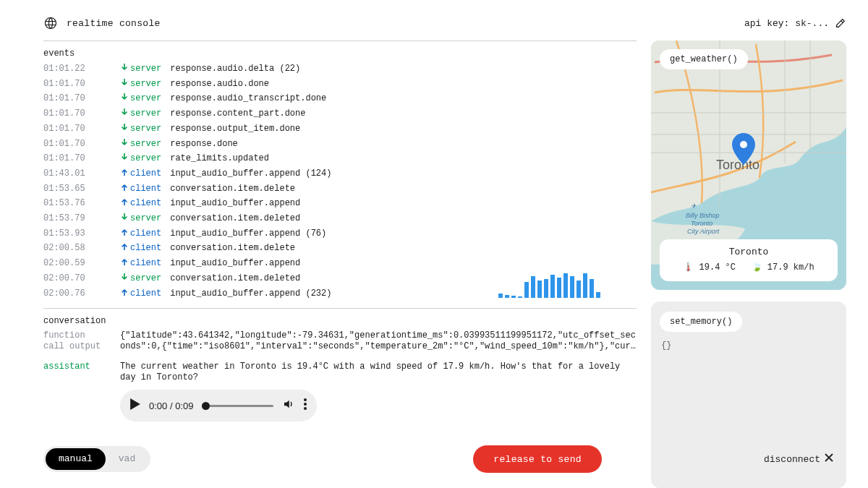  What do you see at coordinates (340, 174) in the screenshot?
I see `event-row: 01:43.01client input_audio_buffer.append…` at bounding box center [340, 174].